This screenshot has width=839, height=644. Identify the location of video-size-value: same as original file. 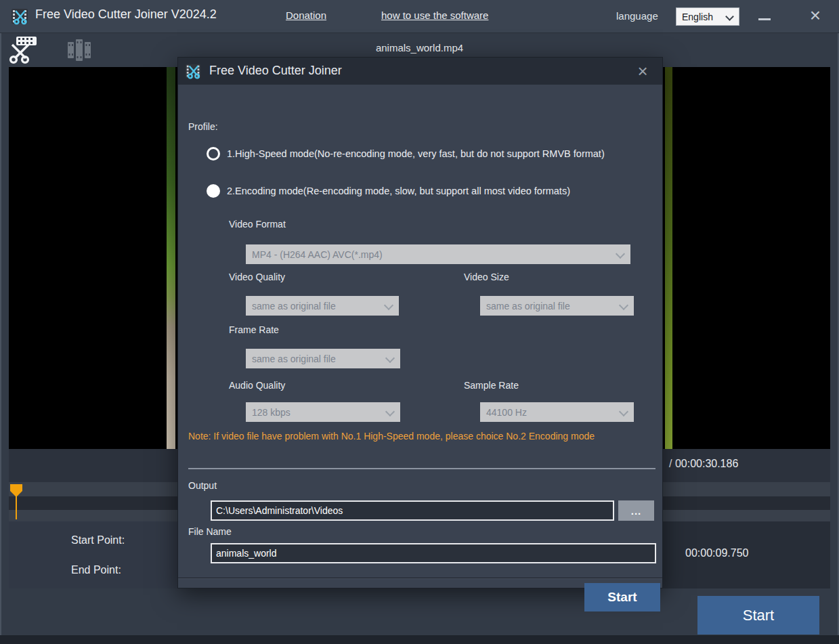
(528, 306).